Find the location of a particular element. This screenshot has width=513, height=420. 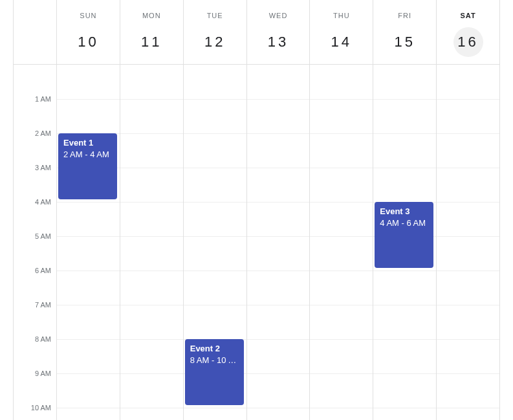

day-name: TUE is located at coordinates (215, 16).